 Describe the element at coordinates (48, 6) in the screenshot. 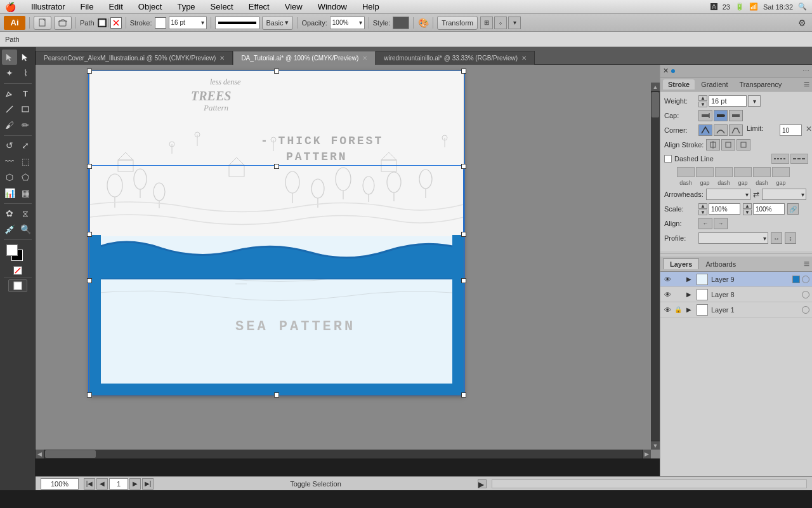

I see `menu-illustrator: Illustrator` at that location.